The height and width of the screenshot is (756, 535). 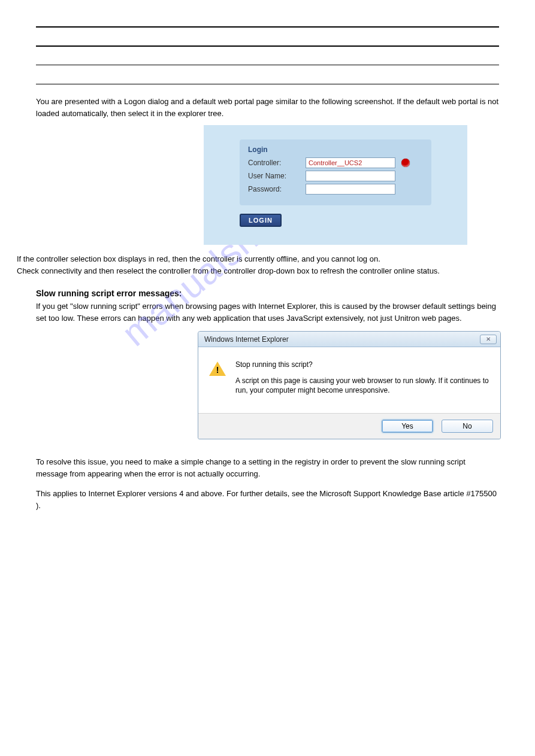 What do you see at coordinates (267, 293) in the screenshot?
I see `subsection-heading: Slow running script error messages:` at bounding box center [267, 293].